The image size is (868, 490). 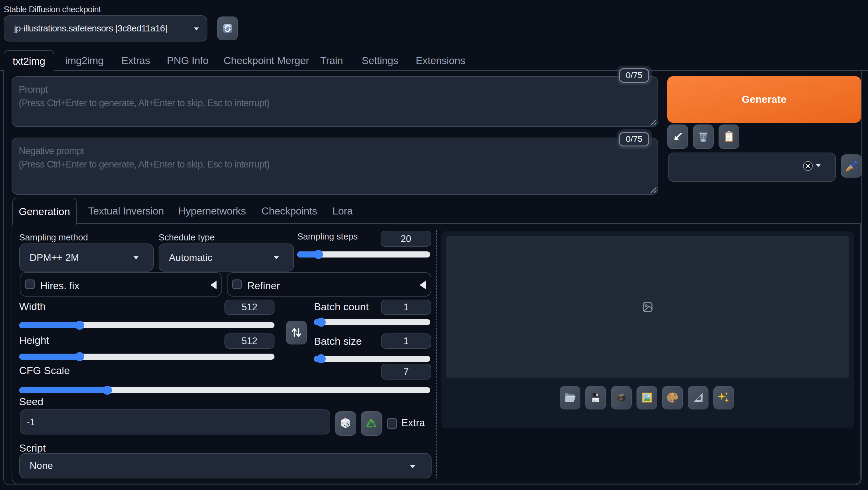 I want to click on schedule-type-label: Schedule type, so click(x=187, y=238).